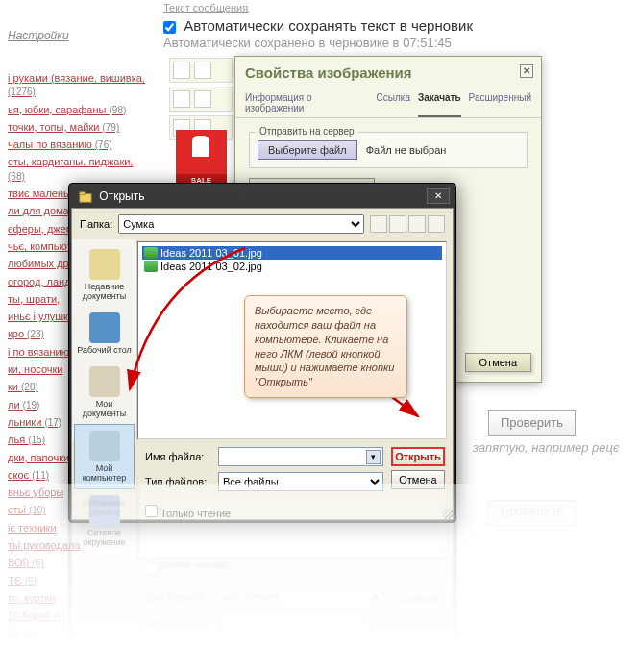 This screenshot has width=639, height=672. What do you see at coordinates (292, 253) in the screenshot?
I see `file-list-item: Ideas 2011 03_01.jpg` at bounding box center [292, 253].